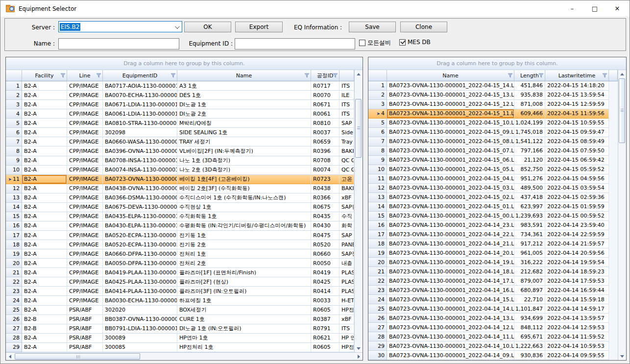 This screenshot has height=364, width=630. Describe the element at coordinates (530, 346) in the screenshot. I see `length-cell: 1,222,663` at that location.